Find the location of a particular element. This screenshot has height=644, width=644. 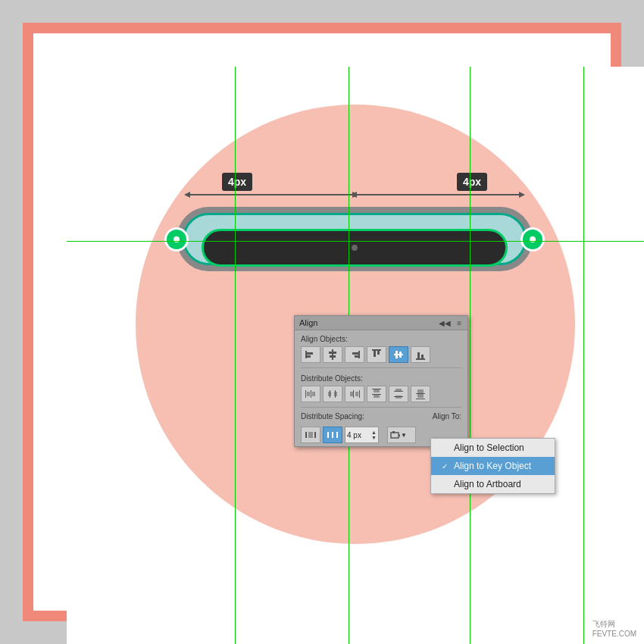

dist-top-btn is located at coordinates (377, 394).